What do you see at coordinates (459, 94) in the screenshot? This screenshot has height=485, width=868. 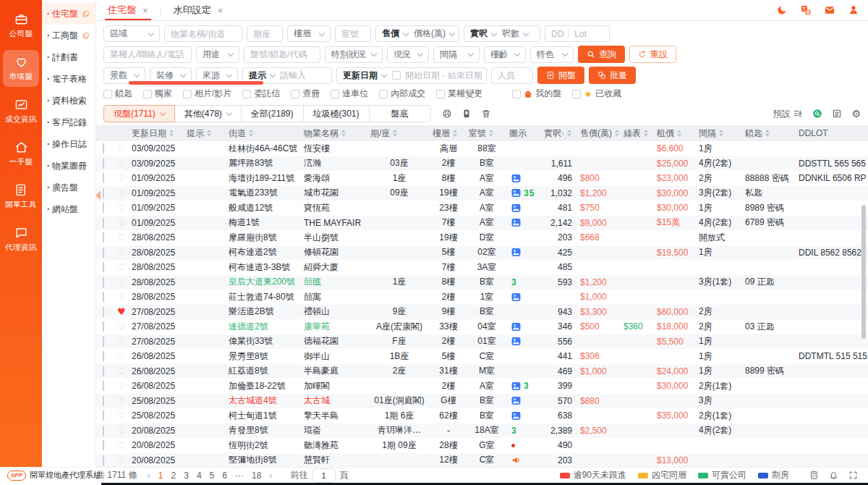 I see `filter-checkbox-業權變更: 業權變更` at bounding box center [459, 94].